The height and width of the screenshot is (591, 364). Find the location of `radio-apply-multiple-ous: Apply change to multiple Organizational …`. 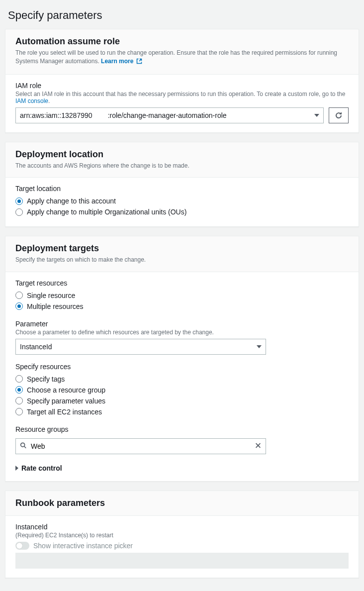

radio-apply-multiple-ous: Apply change to multiple Organizational … is located at coordinates (182, 212).